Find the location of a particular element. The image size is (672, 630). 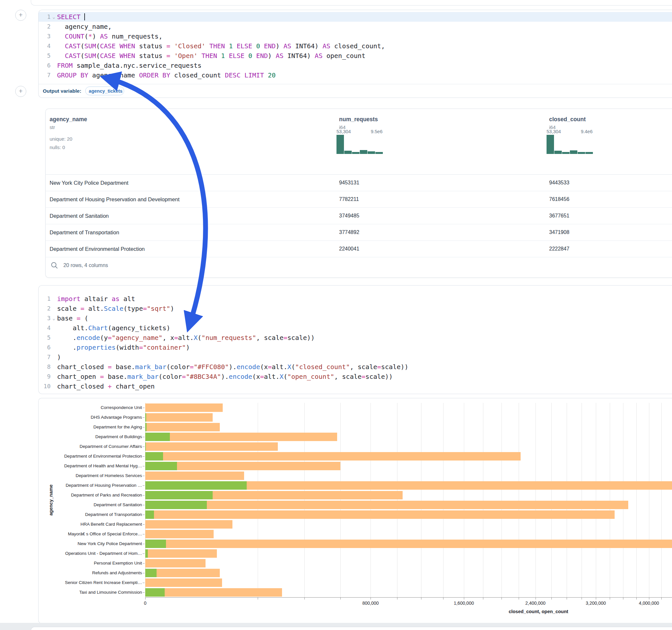

line-number: 7 is located at coordinates (45, 357).